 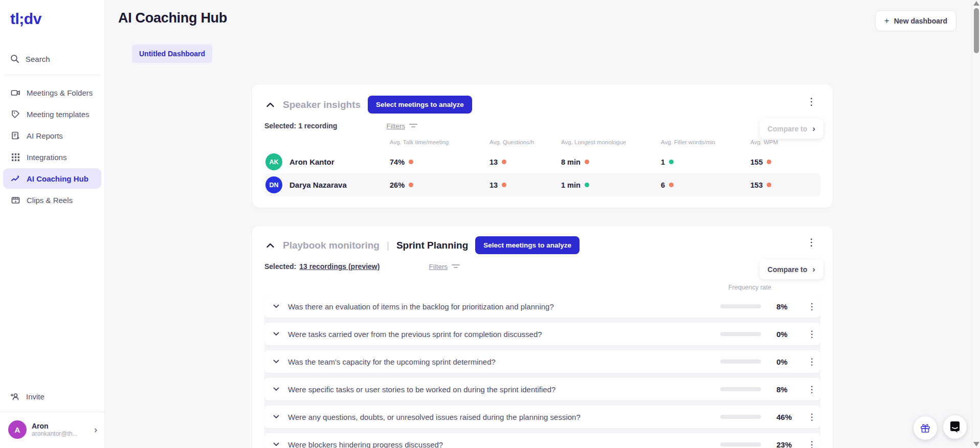 What do you see at coordinates (15, 157) in the screenshot?
I see `grid-icon` at bounding box center [15, 157].